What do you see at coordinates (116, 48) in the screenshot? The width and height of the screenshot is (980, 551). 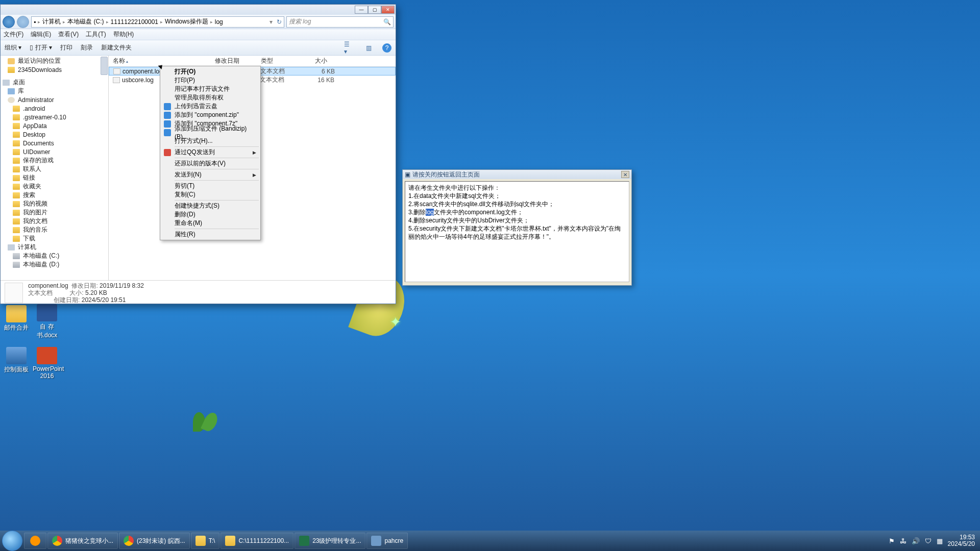 I see `tb-newfolder: 新建文件夹` at bounding box center [116, 48].